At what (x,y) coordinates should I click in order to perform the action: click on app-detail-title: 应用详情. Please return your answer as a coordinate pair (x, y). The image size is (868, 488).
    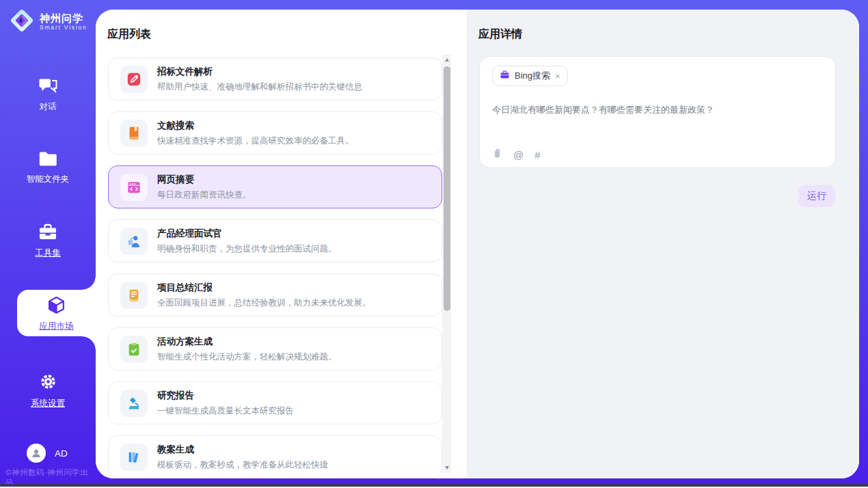
    Looking at the image, I should click on (500, 34).